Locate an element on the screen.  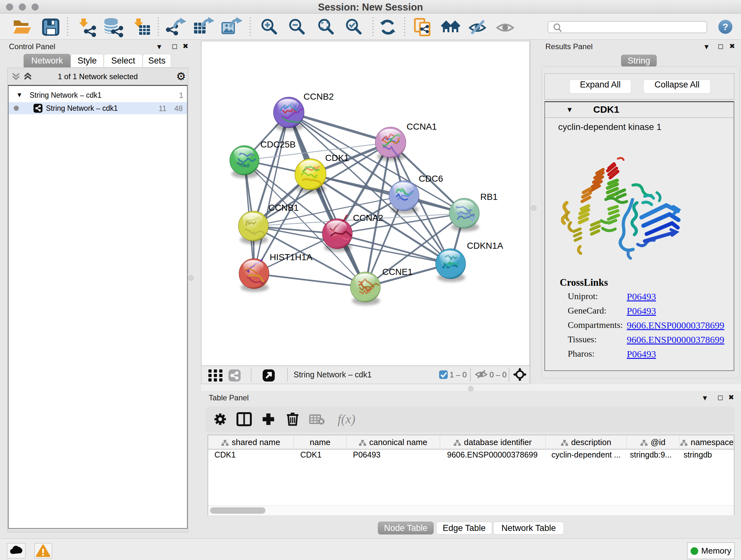
svg-text: CDKN1A is located at coordinates (485, 246).